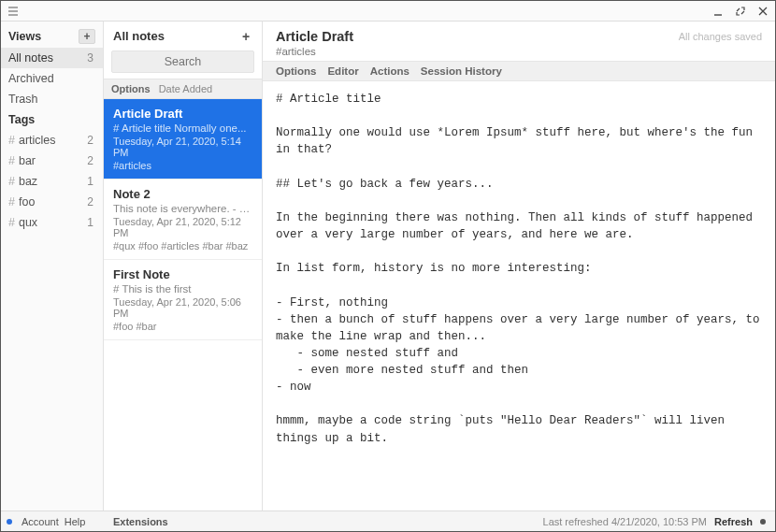 The image size is (776, 532). I want to click on tag-baz: #baz 1, so click(52, 181).